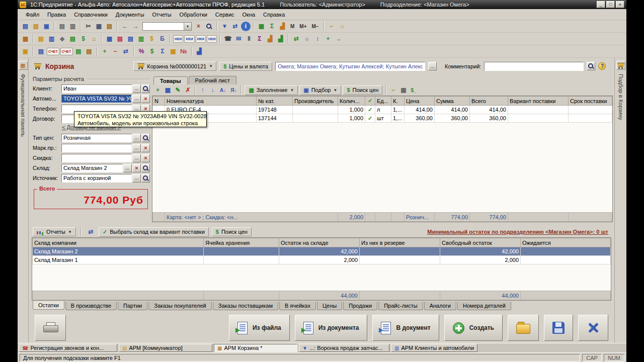 This screenshot has height=362, width=644. I want to click on cash-icon: $, so click(152, 39).